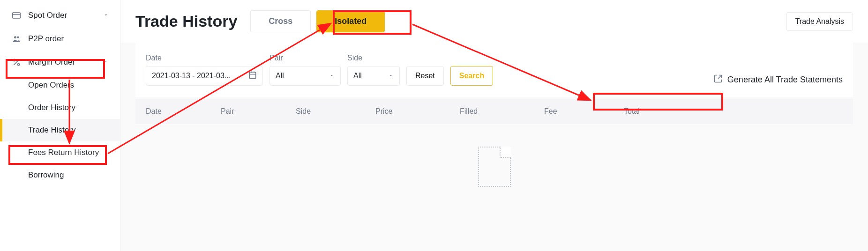  I want to click on chevron-up-icon, so click(106, 62).